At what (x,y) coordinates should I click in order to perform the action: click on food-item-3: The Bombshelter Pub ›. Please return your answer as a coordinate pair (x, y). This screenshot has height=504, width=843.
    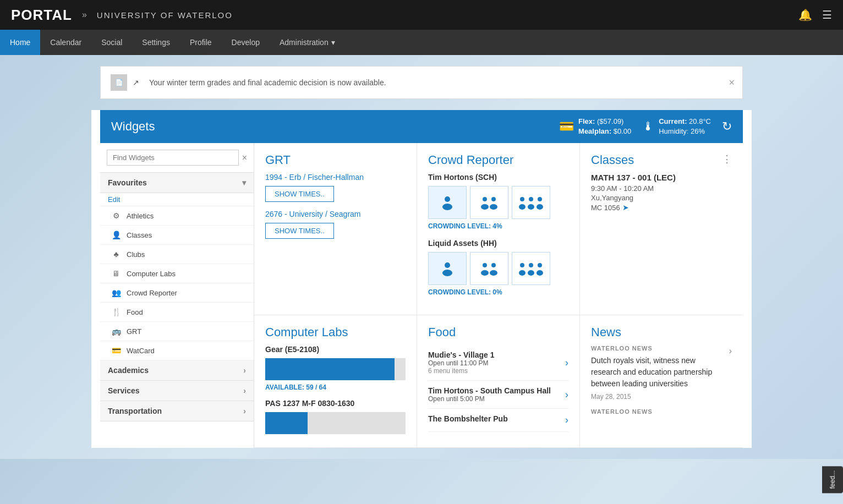
    Looking at the image, I should click on (499, 420).